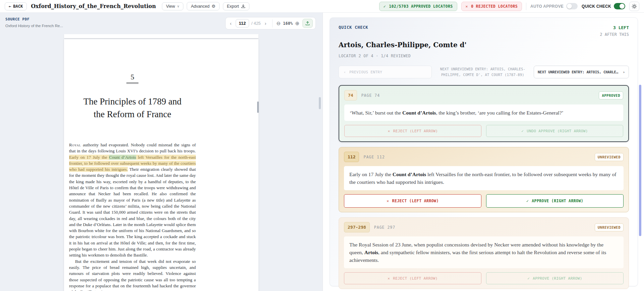  I want to click on locator-page-badge: 112, so click(351, 157).